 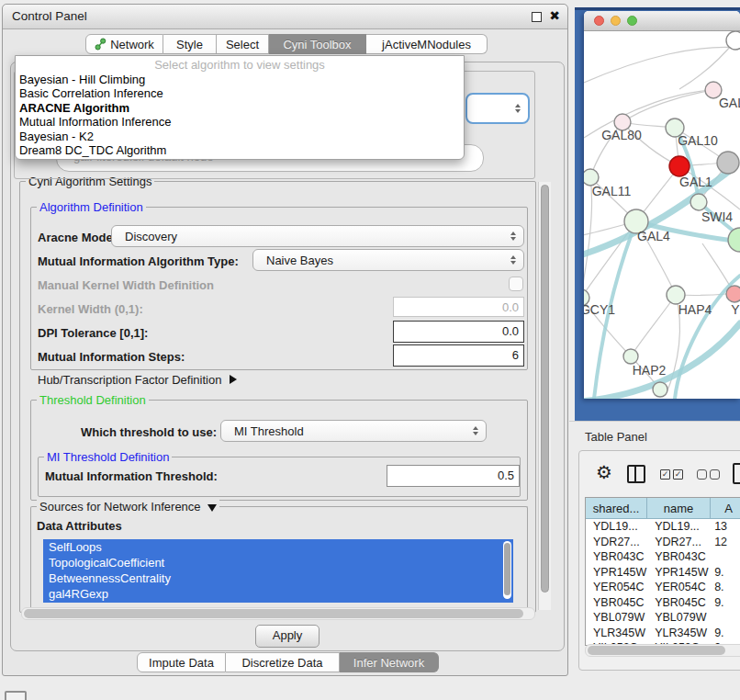 What do you see at coordinates (125, 44) in the screenshot?
I see `tab-network: Network` at bounding box center [125, 44].